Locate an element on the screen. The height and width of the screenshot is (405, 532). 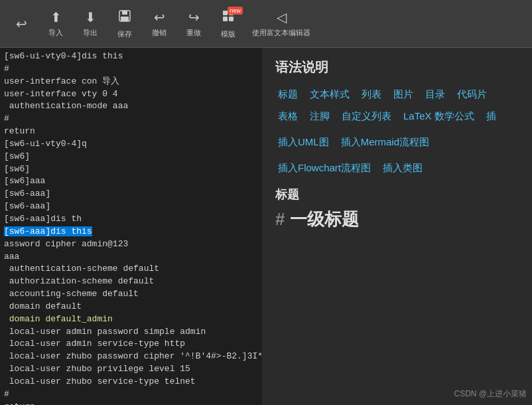
back-icon: ↩ is located at coordinates (21, 24).